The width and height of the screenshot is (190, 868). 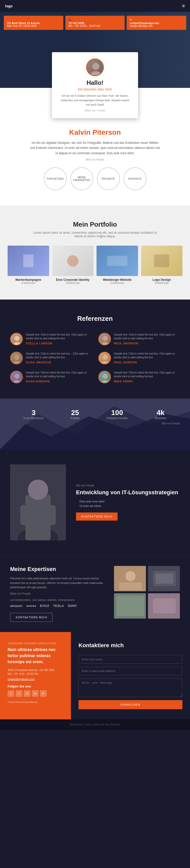 I want to click on ref-text-1: Sample text. Click to select the text bo…, so click(x=59, y=336).